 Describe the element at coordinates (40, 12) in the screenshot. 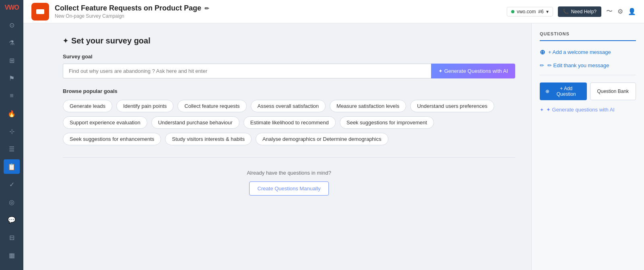

I see `campaign-icon` at that location.